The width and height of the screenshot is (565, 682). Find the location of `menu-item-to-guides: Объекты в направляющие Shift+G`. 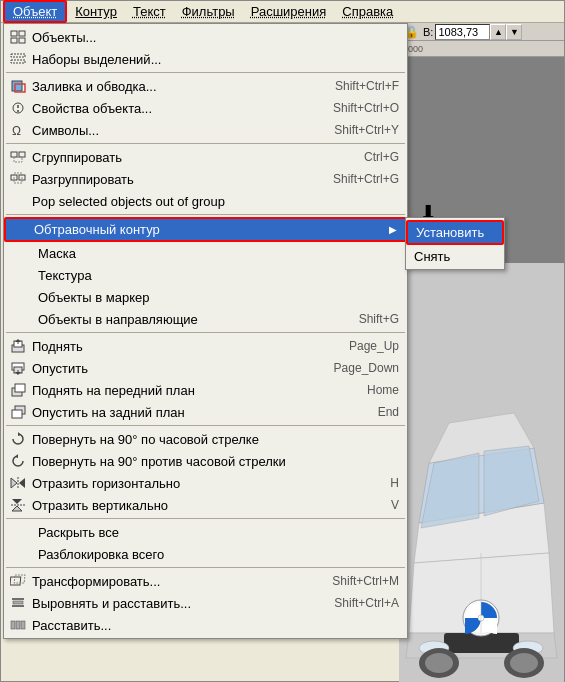

menu-item-to-guides: Объекты в направляющие Shift+G is located at coordinates (206, 319).